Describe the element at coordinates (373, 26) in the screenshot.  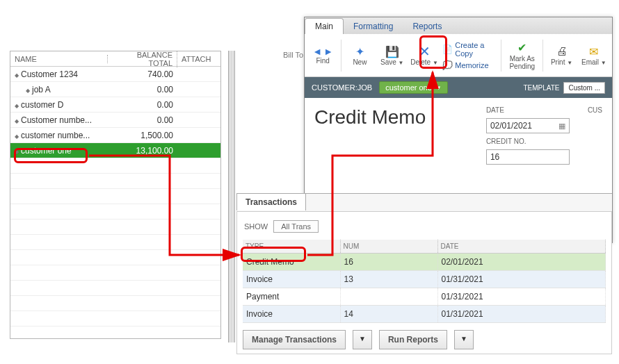
I see `tab-formatting: Formatting` at that location.